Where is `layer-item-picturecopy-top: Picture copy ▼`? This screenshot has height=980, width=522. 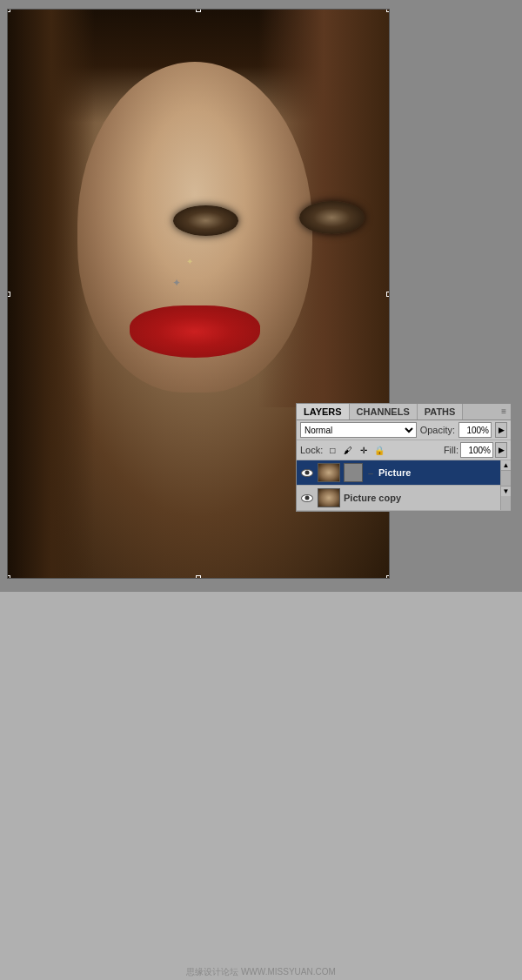
layer-item-picturecopy-top: Picture copy ▼ is located at coordinates (404, 498).